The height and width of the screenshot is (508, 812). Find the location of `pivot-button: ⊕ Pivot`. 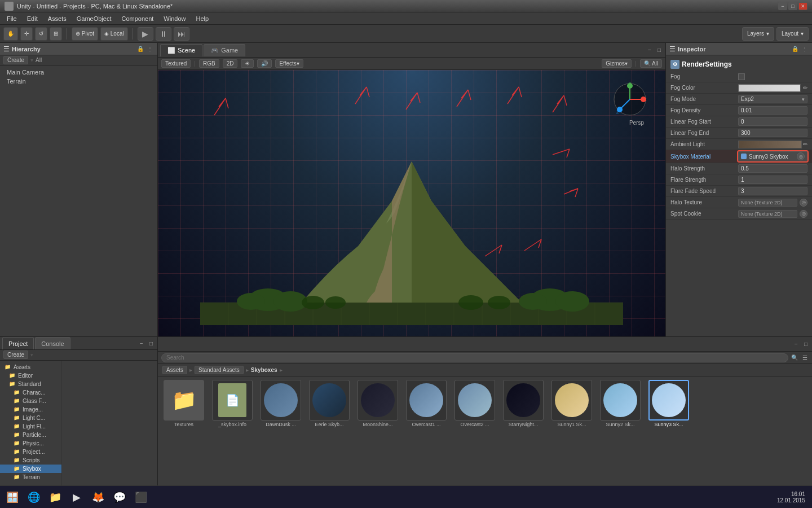

pivot-button: ⊕ Pivot is located at coordinates (85, 34).